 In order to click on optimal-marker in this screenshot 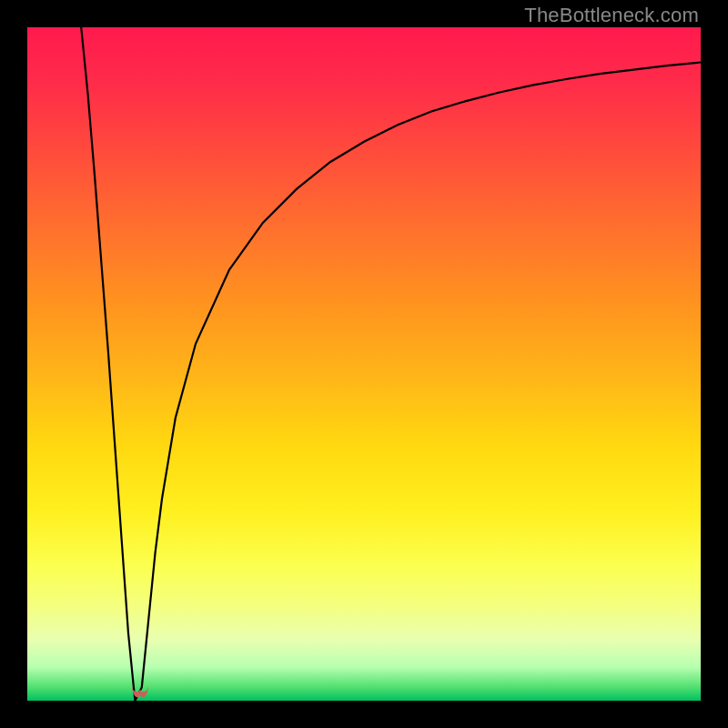, I will do `click(140, 691)`.